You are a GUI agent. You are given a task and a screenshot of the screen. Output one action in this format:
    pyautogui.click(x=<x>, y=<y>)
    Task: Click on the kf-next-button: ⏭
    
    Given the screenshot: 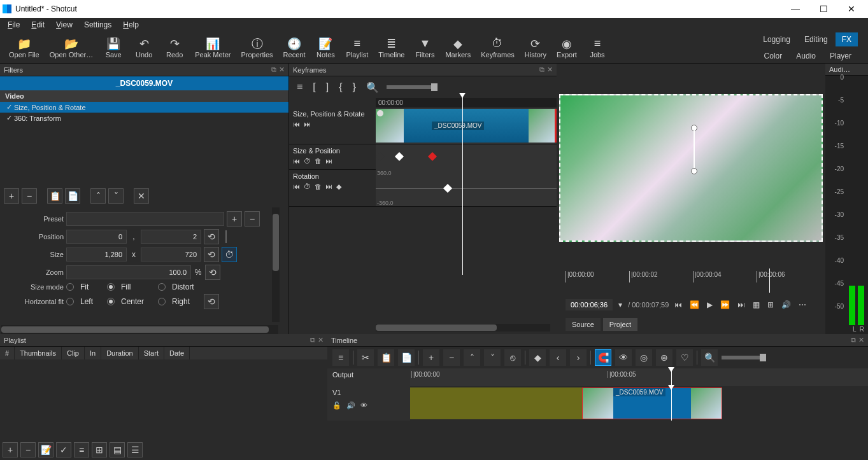 What is the action you would take?
    pyautogui.click(x=307, y=124)
    